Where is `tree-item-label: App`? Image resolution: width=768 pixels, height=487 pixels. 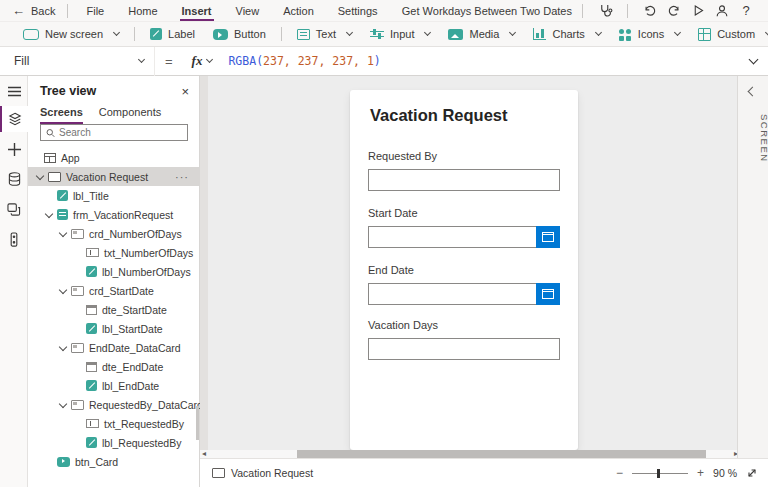
tree-item-label: App is located at coordinates (70, 158).